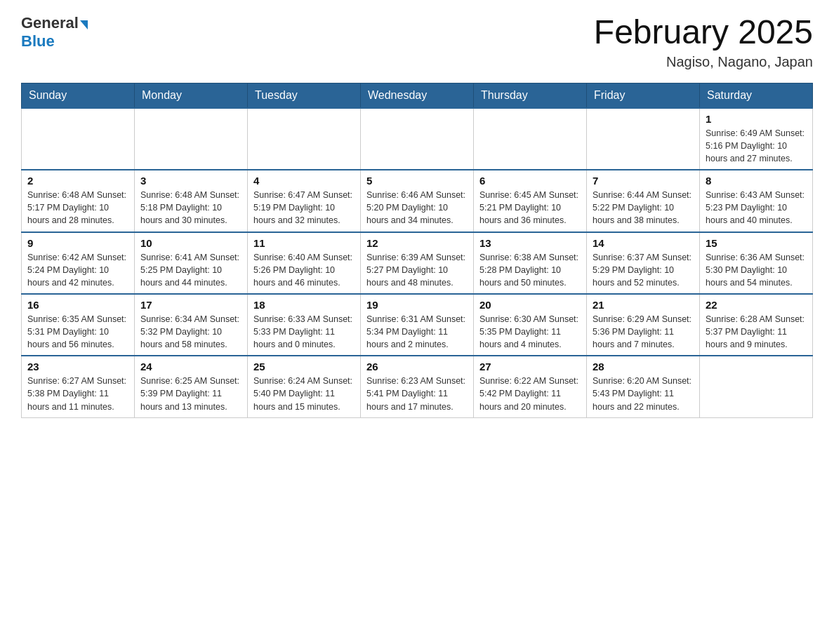 The height and width of the screenshot is (644, 834). I want to click on weekday-header-sunday: Sunday, so click(79, 95).